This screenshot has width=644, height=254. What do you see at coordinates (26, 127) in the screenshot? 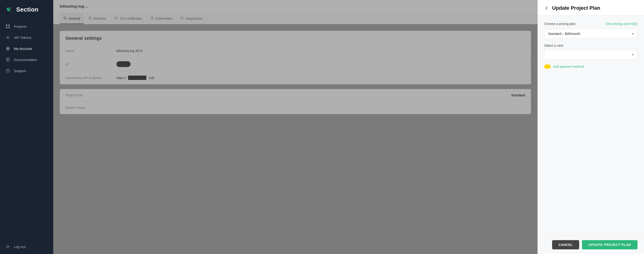
I see `sidebar: Section Projects API Token` at bounding box center [26, 127].